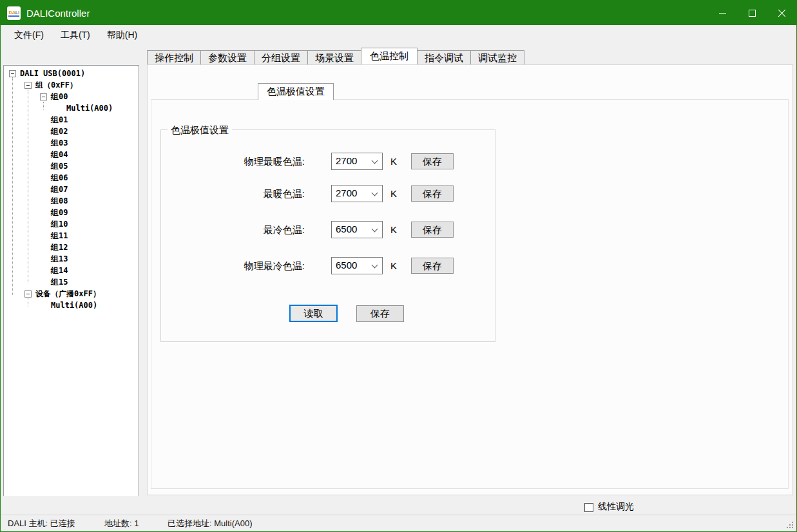  I want to click on cct-limit-row: 物理最冷色温: 6500 K 保存, so click(398, 265).